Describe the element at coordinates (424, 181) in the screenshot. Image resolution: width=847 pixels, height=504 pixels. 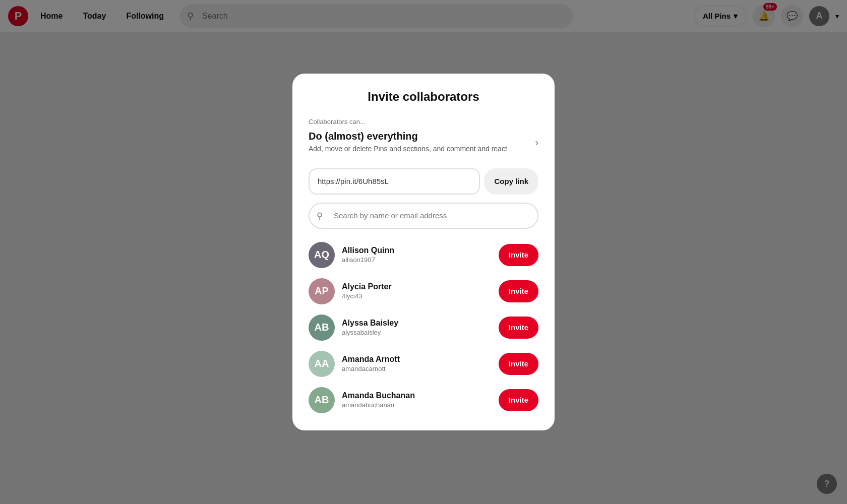
I see `invite-link-row: Copy link` at that location.